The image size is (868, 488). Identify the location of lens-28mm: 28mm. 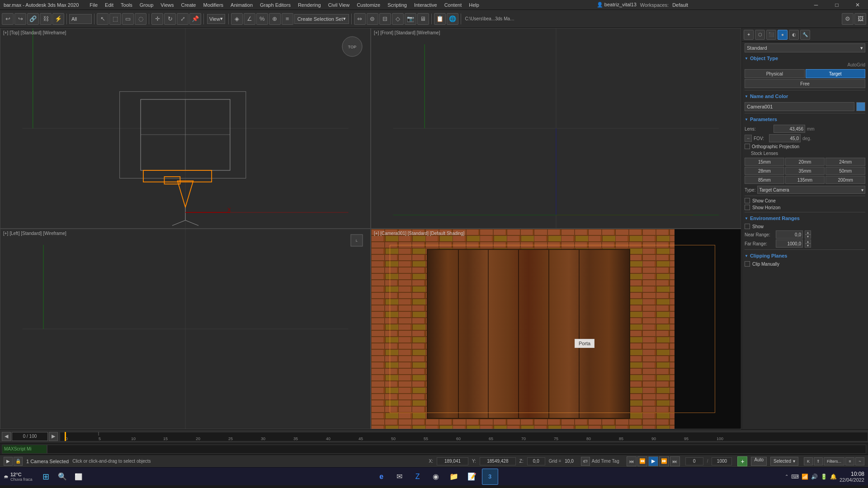
(764, 171).